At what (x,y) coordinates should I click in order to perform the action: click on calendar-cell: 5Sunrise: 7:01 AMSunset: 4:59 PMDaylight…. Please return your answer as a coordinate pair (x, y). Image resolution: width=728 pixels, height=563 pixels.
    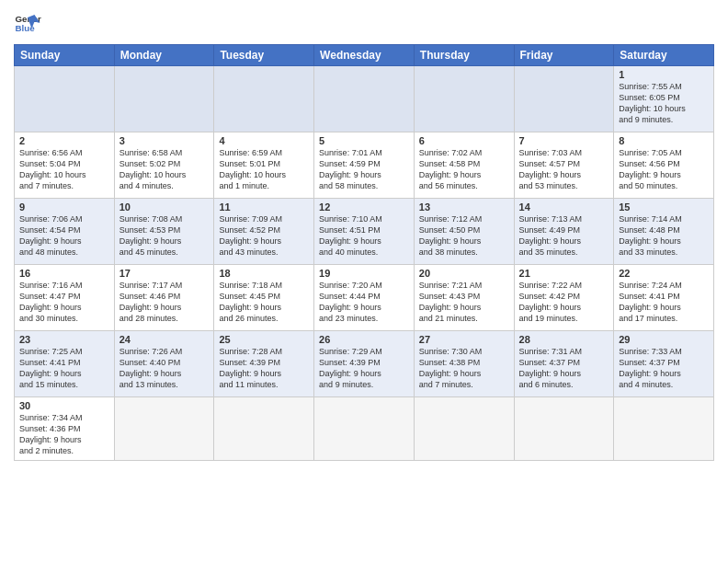
    Looking at the image, I should click on (364, 166).